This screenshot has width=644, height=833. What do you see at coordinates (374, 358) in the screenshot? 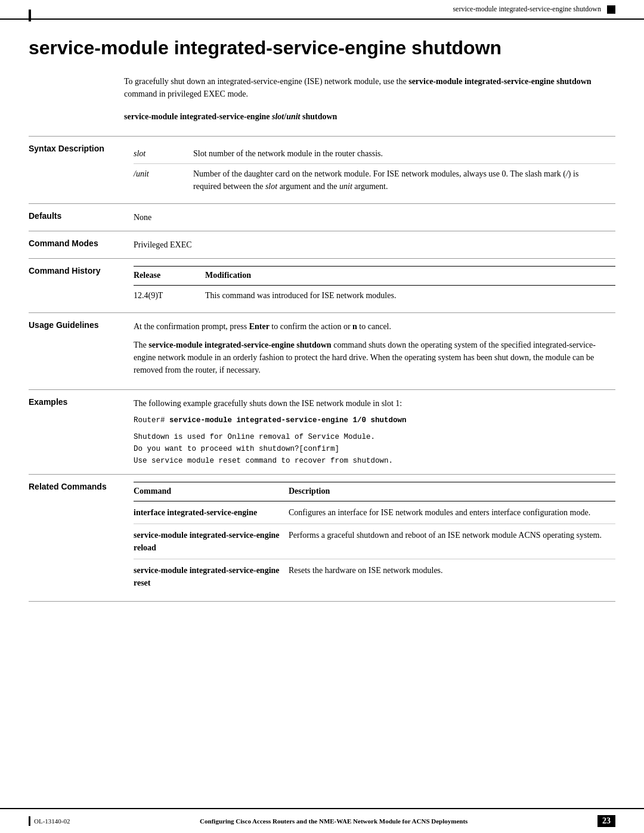
I see `usage-para-2: The service-module integrated-service-en…` at bounding box center [374, 358].